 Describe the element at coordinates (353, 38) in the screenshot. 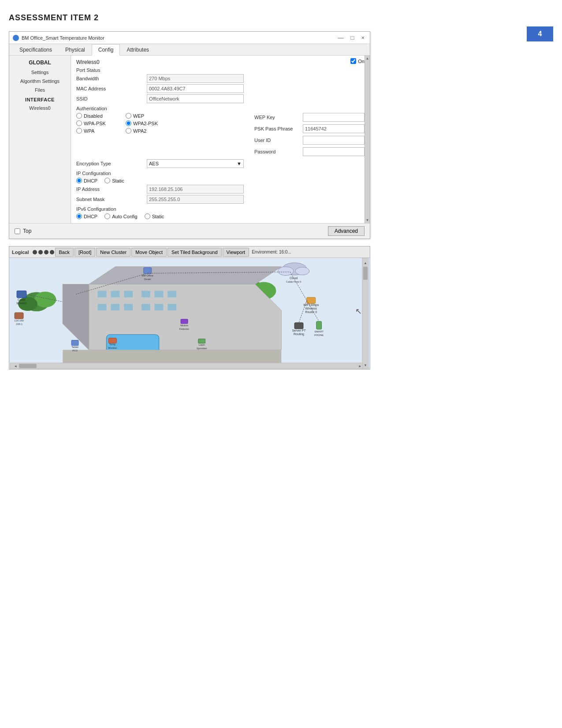

I see `maximize-button: □` at that location.